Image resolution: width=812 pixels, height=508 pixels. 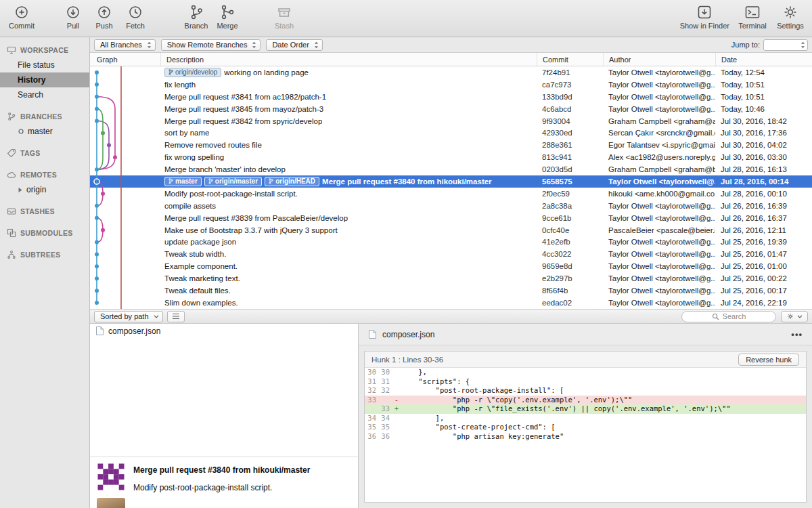 What do you see at coordinates (202, 278) in the screenshot?
I see `commit-message: Tweak marketing text.` at bounding box center [202, 278].